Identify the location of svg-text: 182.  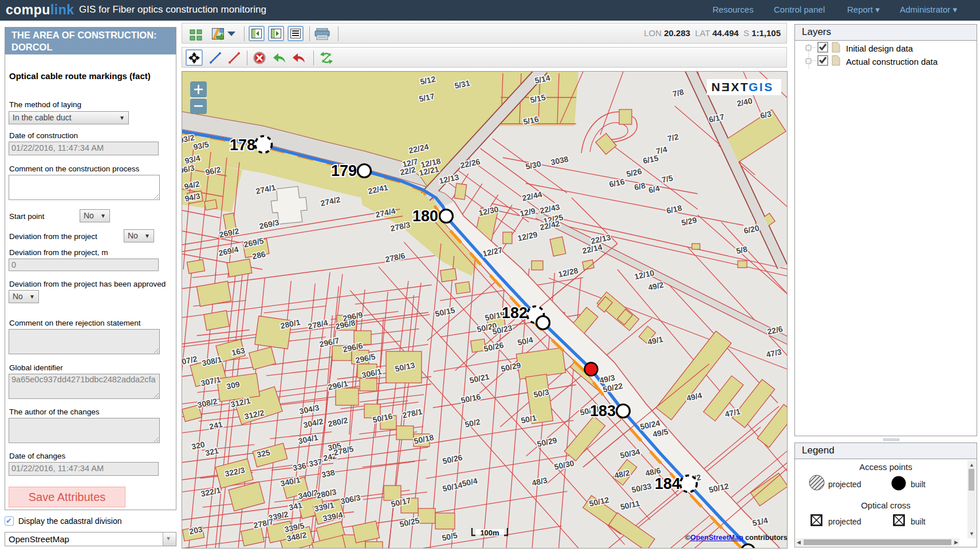
(514, 313).